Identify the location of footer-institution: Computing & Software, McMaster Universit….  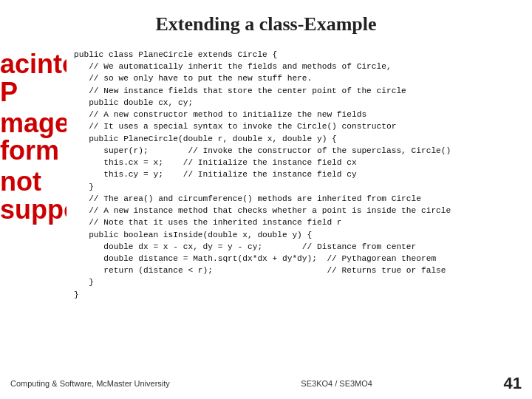
(90, 383).